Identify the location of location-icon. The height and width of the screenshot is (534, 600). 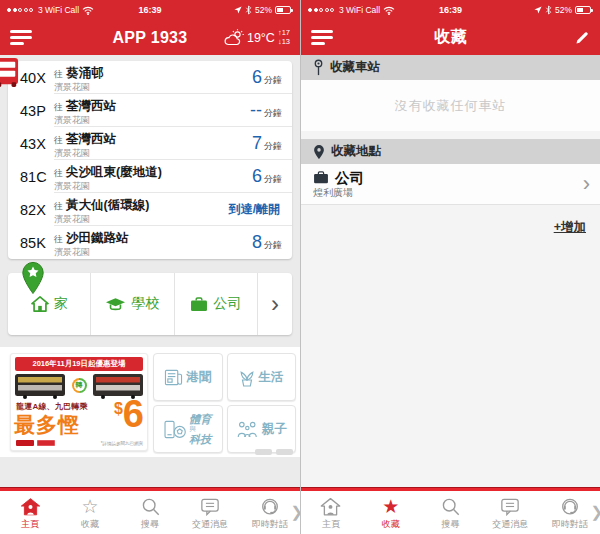
(538, 10).